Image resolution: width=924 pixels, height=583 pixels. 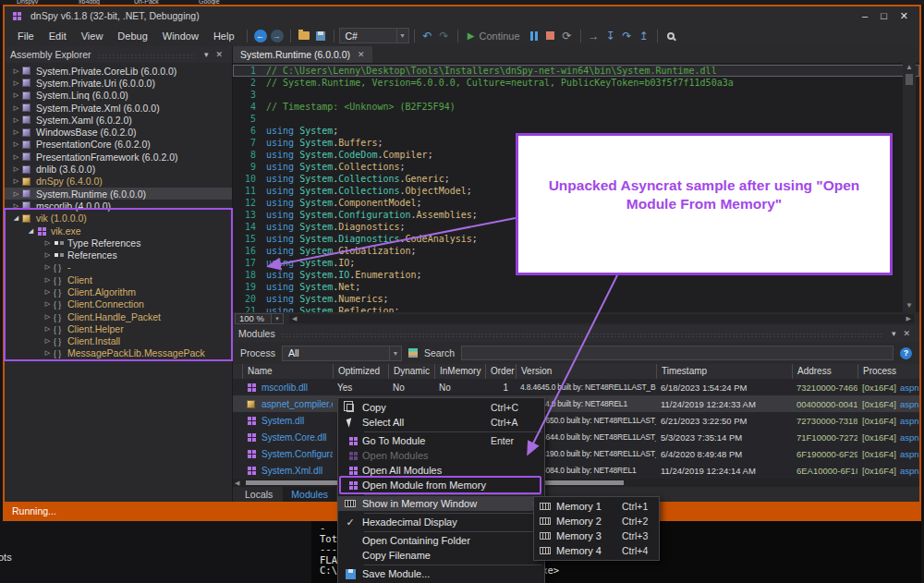 I want to click on context-menu-item: Open Modules, so click(x=442, y=455).